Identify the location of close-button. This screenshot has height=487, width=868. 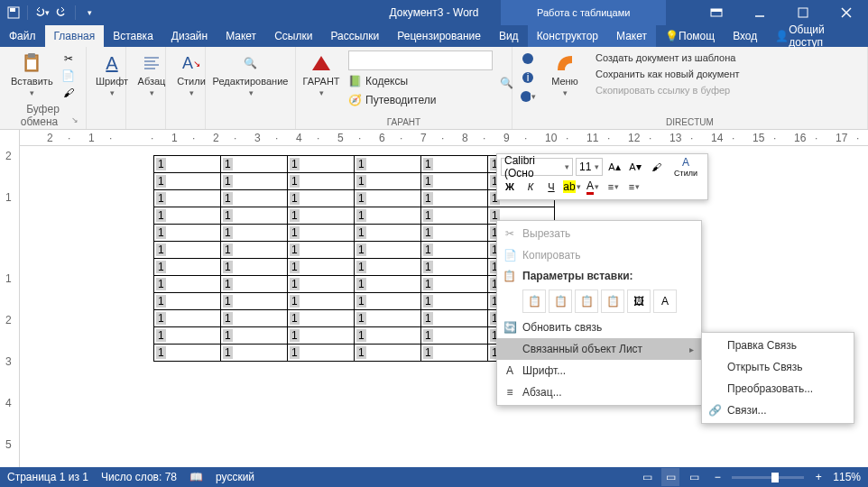
(846, 13).